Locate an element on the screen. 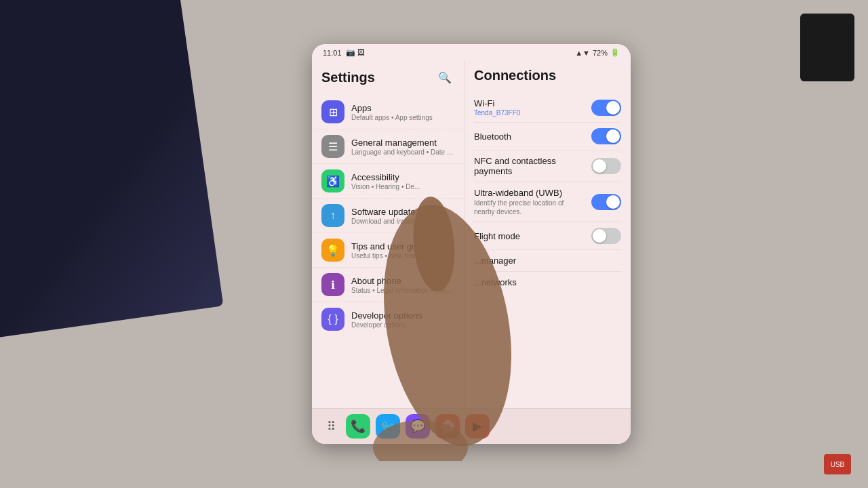 The height and width of the screenshot is (488, 868). connection-name-nfc: NFC and contactless payments is located at coordinates (530, 166).